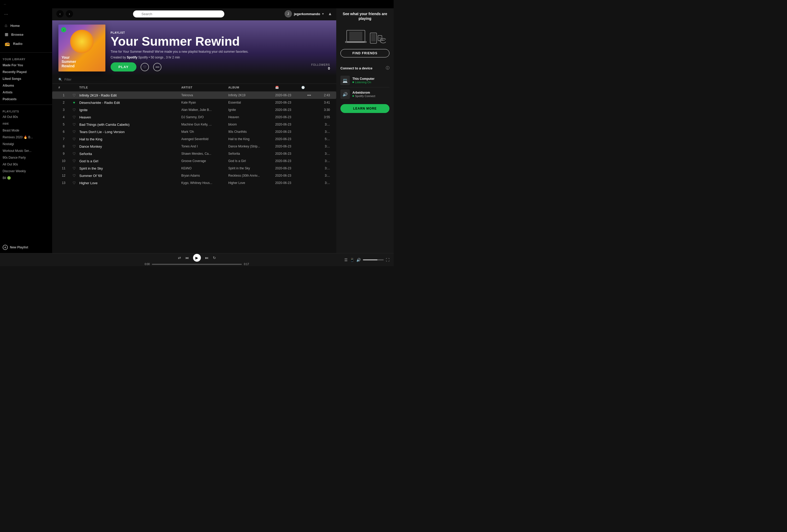 This screenshot has width=787, height=532. Describe the element at coordinates (26, 117) in the screenshot. I see `playlist-item-all-out-80s: All Out 80s` at that location.